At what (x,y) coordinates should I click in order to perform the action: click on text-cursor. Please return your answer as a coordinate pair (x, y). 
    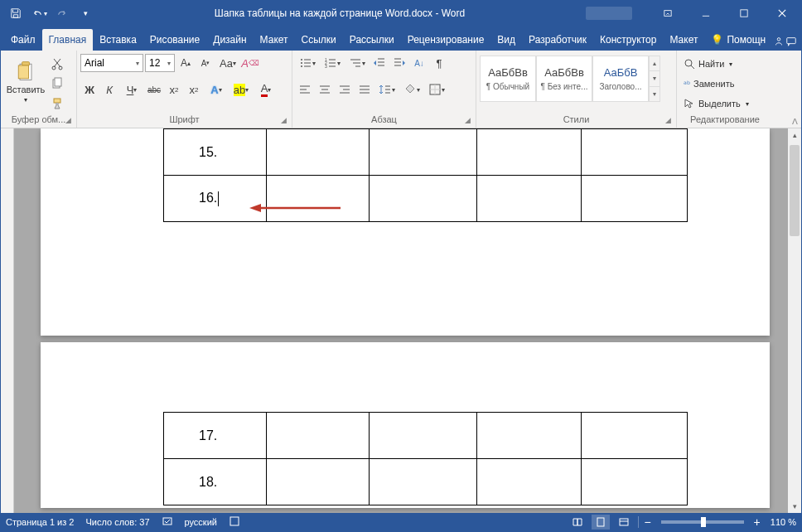
    Looking at the image, I should click on (219, 199).